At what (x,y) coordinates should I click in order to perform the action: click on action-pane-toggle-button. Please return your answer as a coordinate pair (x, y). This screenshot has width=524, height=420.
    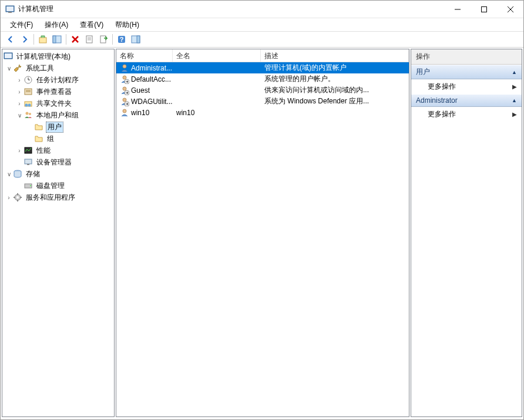
    Looking at the image, I should click on (136, 39).